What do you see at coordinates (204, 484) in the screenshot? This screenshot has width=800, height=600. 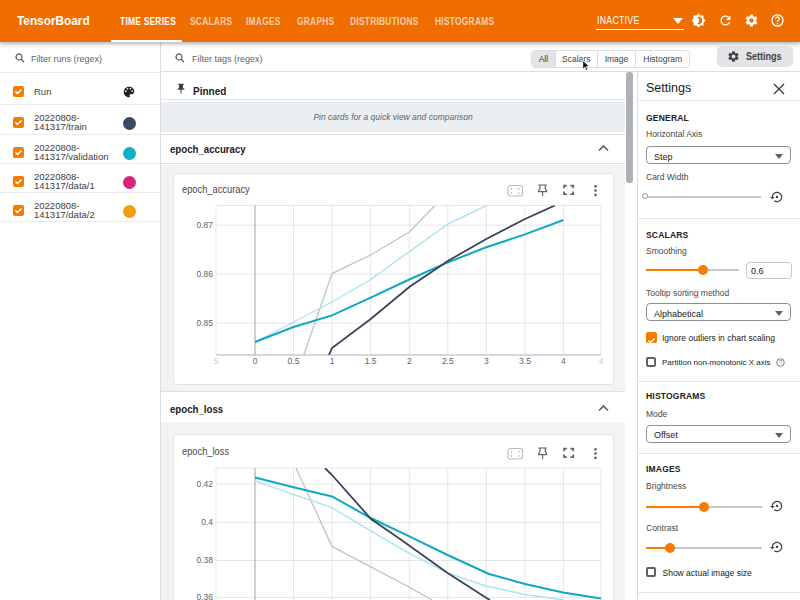 I see `svg-text: 0.42` at bounding box center [204, 484].